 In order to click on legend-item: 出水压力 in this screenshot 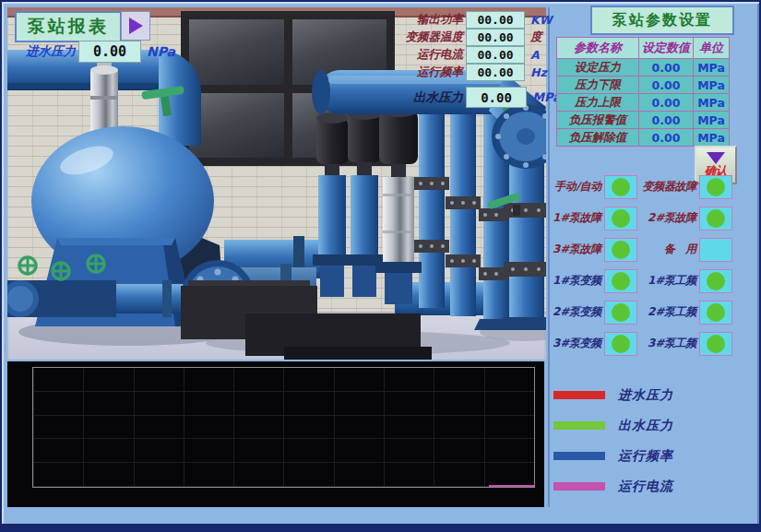, I will do `click(613, 426)`.